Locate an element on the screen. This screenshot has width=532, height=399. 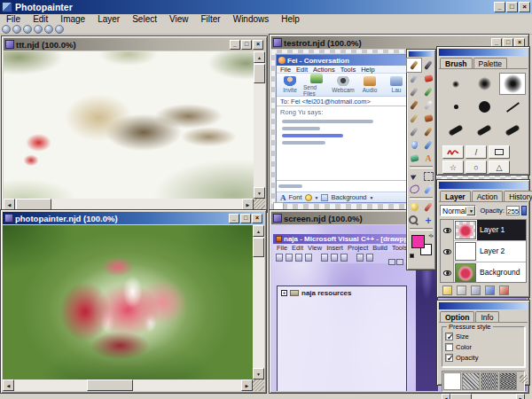
open-icon is located at coordinates (17, 29).